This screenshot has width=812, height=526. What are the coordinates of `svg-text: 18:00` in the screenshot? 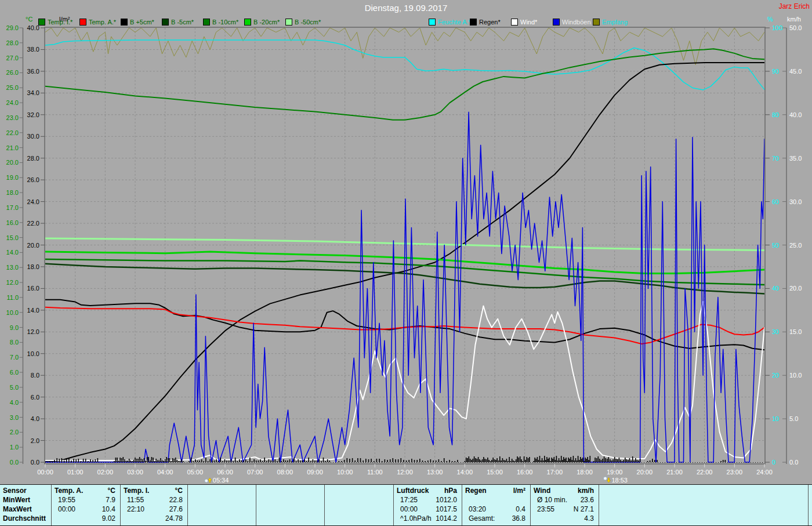 It's located at (585, 472).